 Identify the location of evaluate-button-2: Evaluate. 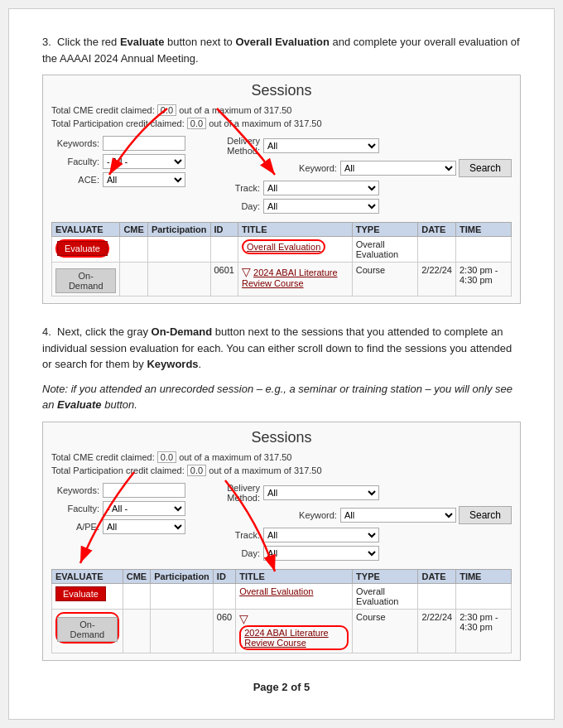
(81, 594).